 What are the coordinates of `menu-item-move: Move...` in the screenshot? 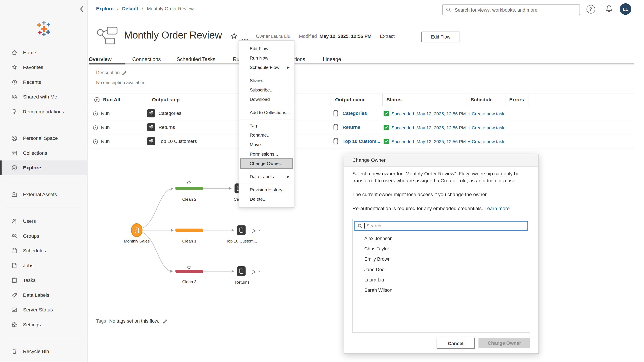 It's located at (266, 144).